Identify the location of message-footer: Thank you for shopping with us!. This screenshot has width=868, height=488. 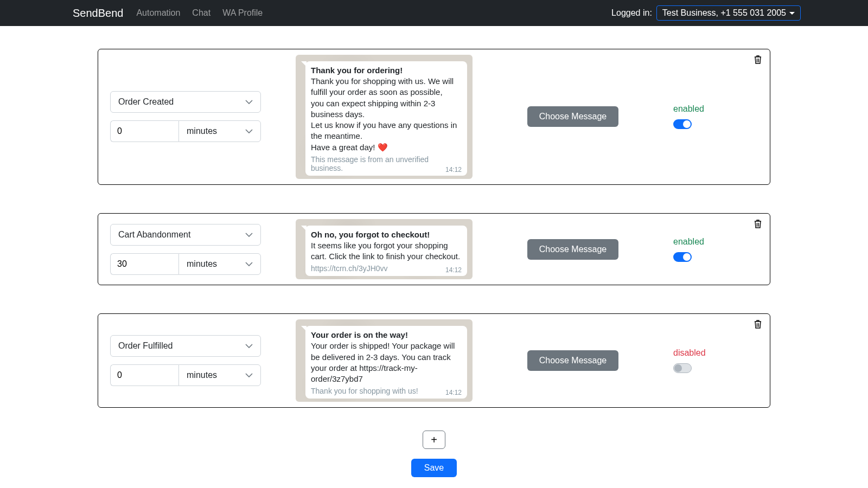
(386, 391).